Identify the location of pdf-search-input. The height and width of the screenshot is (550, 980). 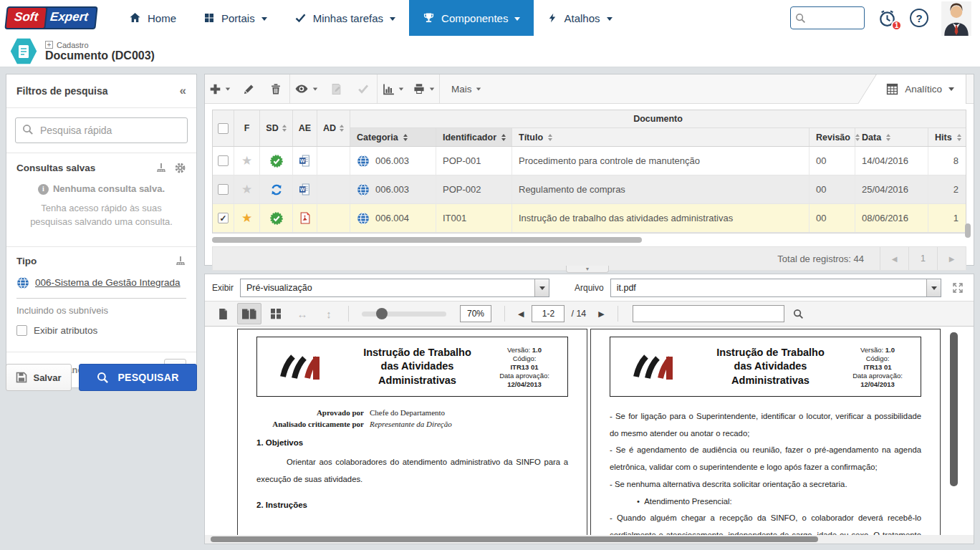
(708, 314).